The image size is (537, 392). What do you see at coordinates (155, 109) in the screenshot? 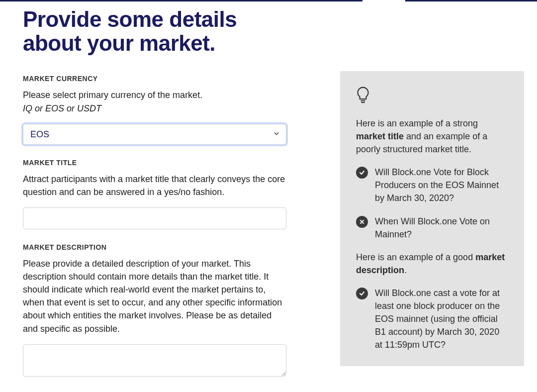
I see `section-market-currency: MARKET CURRENCY Please select primary cu…` at bounding box center [155, 109].